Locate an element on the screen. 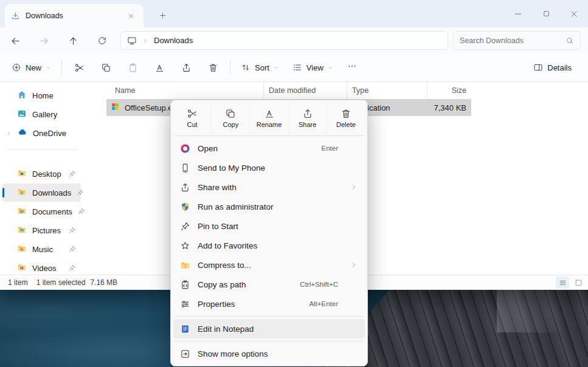 Image resolution: width=588 pixels, height=367 pixels. arrow-left-icon is located at coordinates (16, 41).